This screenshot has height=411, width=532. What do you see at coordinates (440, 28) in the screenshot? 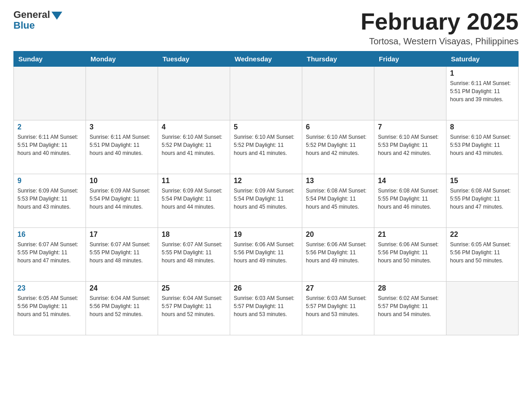
I see `title-section: February 2025 Tortosa, Western Visayas, …` at bounding box center [440, 28].